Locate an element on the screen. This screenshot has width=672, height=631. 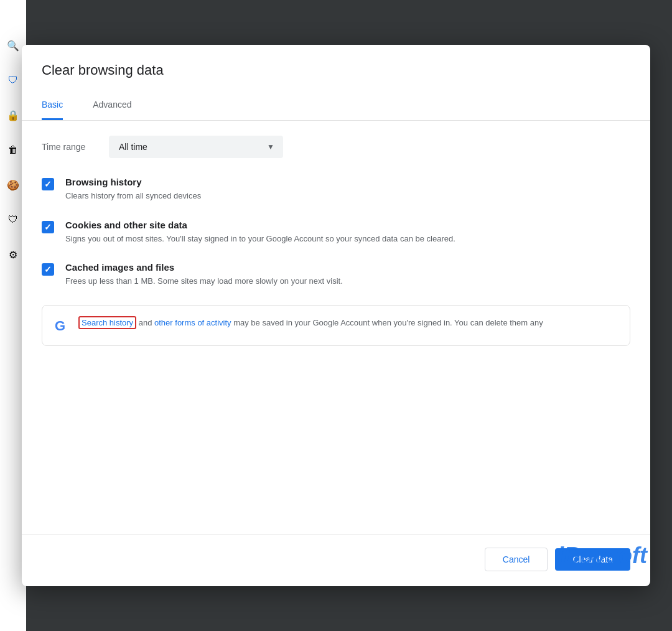
dialog-footer: Cancel Clear data is located at coordinates (336, 560).